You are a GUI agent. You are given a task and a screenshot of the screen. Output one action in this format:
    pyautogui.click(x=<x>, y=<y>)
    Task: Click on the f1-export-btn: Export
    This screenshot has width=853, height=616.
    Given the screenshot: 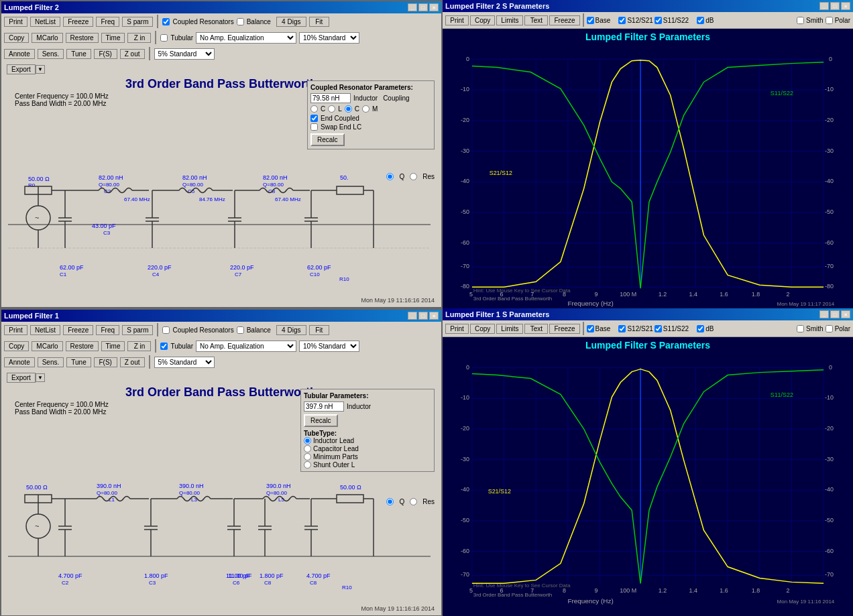 What is the action you would take?
    pyautogui.click(x=21, y=378)
    